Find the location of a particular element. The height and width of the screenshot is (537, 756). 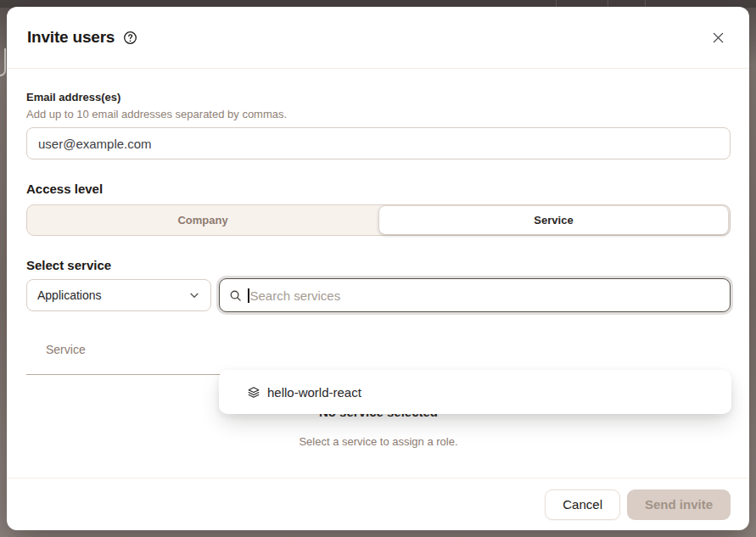

cancel-button: Cancel is located at coordinates (582, 505).